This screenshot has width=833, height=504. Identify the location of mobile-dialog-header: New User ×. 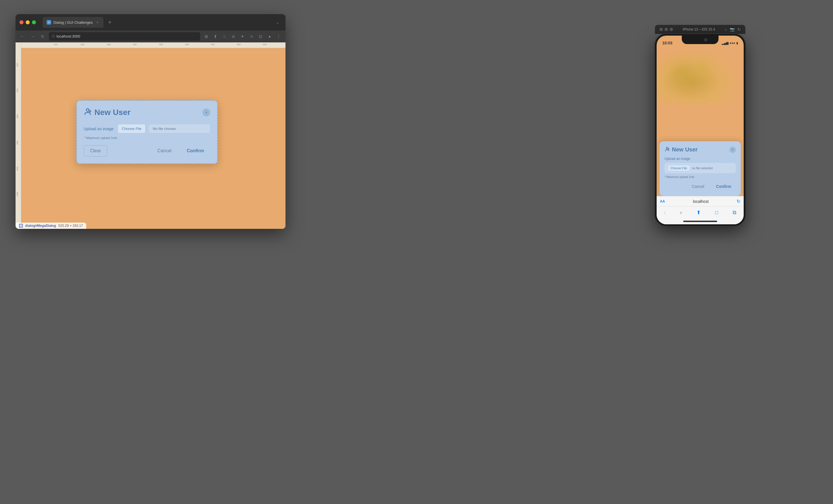
(700, 149).